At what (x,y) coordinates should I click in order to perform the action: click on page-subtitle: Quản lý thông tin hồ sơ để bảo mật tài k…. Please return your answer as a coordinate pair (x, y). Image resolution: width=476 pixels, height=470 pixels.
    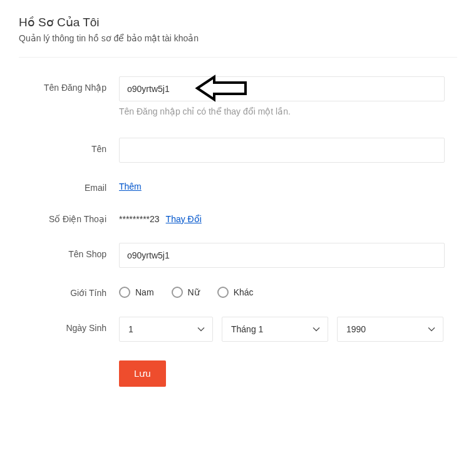
    Looking at the image, I should click on (238, 38).